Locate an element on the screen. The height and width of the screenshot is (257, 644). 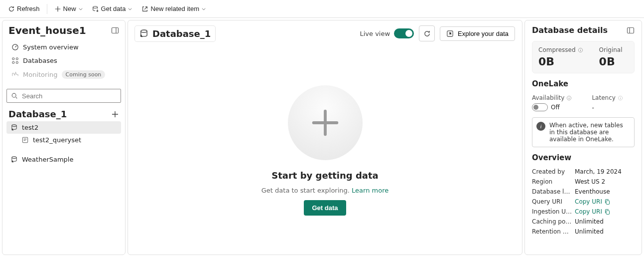
compressed-label: Compressed is located at coordinates (557, 50).